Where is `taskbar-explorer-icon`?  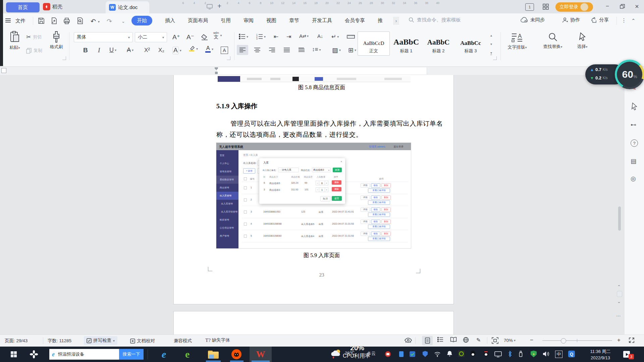 taskbar-explorer-icon is located at coordinates (213, 355).